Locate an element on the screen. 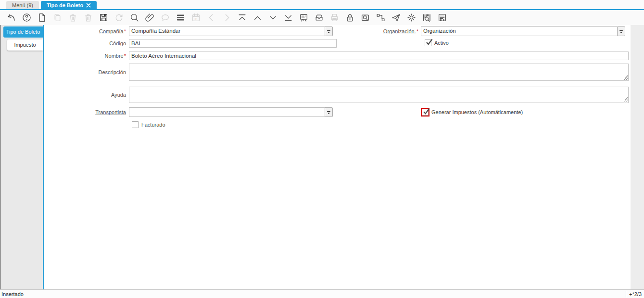  transportista-label: Transportista is located at coordinates (111, 112).